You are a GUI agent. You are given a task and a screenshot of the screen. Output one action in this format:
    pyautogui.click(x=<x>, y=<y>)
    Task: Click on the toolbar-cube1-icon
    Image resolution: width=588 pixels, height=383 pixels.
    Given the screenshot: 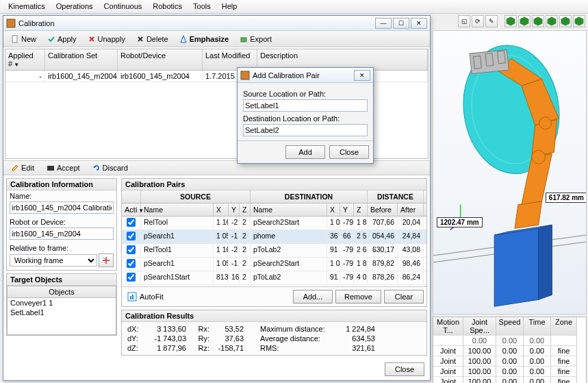 What is the action you would take?
    pyautogui.click(x=511, y=21)
    